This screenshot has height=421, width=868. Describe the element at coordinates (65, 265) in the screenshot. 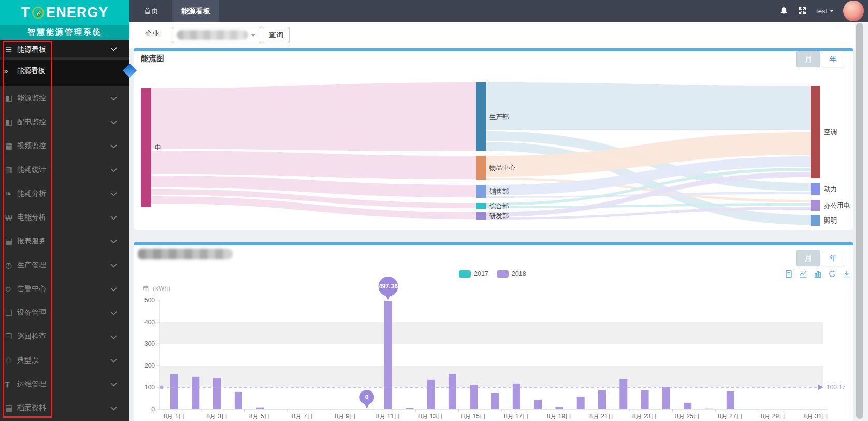

I see `sidebar-item-7: ◷生产管理` at that location.